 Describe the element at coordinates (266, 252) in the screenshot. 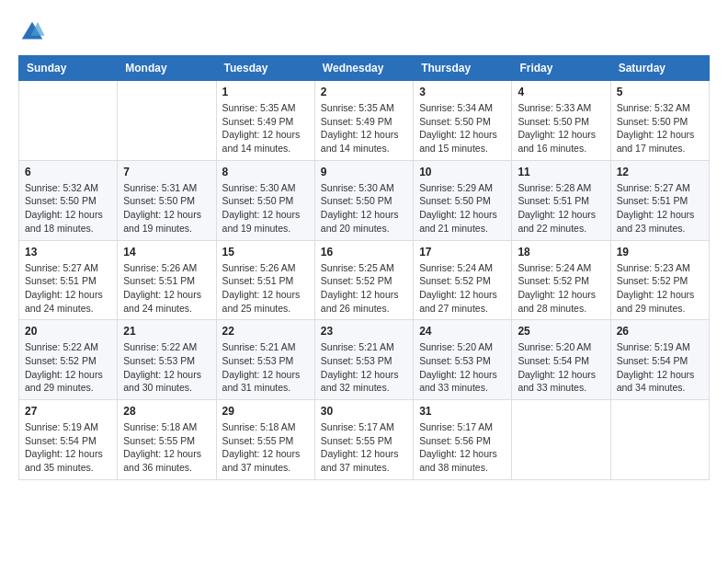

I see `day-number: 15` at that location.